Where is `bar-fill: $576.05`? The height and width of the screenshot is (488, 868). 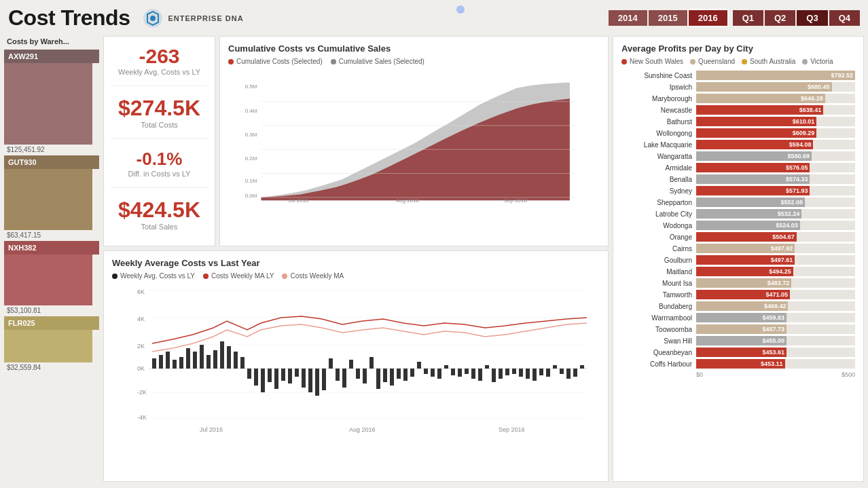 bar-fill: $576.05 is located at coordinates (753, 168).